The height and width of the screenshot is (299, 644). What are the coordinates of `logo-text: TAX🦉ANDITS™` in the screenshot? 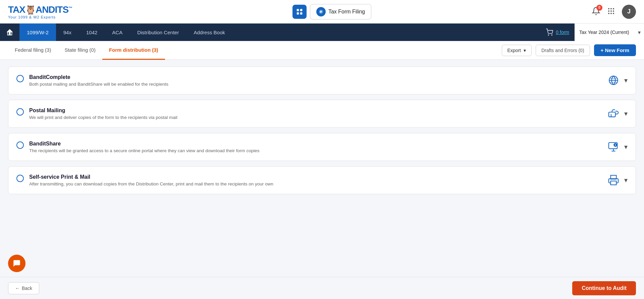 It's located at (40, 10).